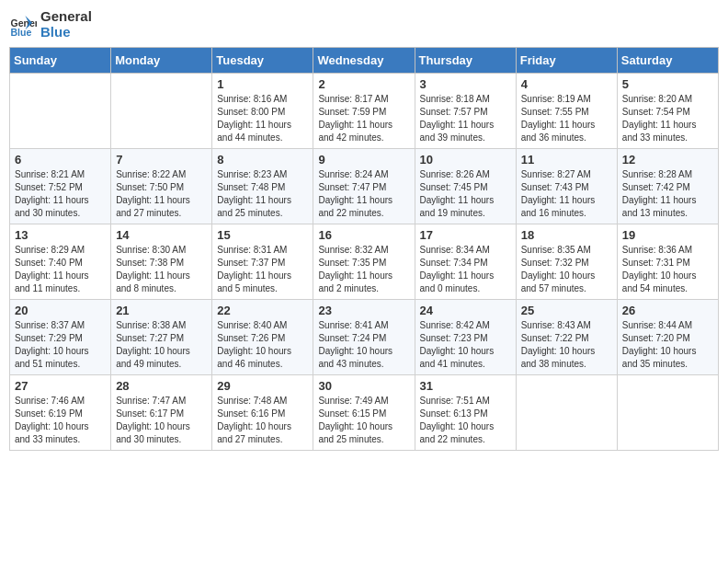 Image resolution: width=728 pixels, height=563 pixels. What do you see at coordinates (66, 17) in the screenshot?
I see `logo-general: General` at bounding box center [66, 17].